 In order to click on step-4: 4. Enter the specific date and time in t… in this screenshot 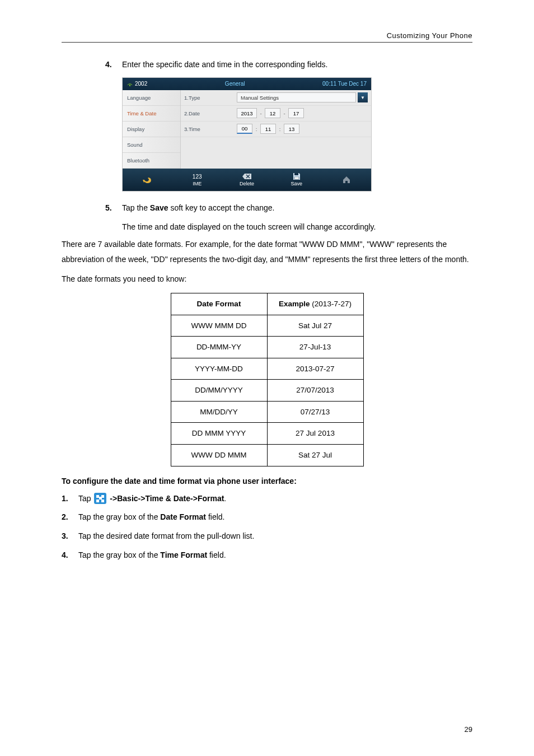, I will do `click(289, 65)`.